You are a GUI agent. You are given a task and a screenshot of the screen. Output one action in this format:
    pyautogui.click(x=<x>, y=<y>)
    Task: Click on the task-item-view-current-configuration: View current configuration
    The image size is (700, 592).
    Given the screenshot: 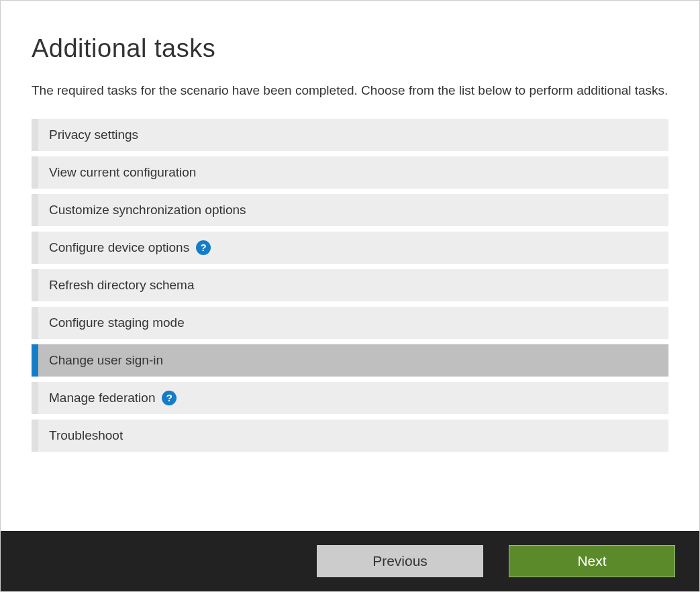 What is the action you would take?
    pyautogui.click(x=350, y=172)
    